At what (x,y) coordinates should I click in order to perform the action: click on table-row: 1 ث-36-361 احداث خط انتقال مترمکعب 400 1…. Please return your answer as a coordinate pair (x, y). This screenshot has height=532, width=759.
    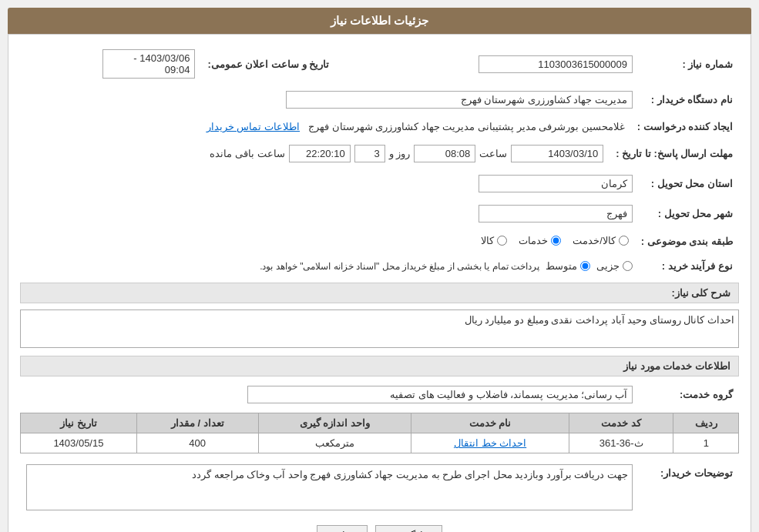
    Looking at the image, I should click on (380, 443).